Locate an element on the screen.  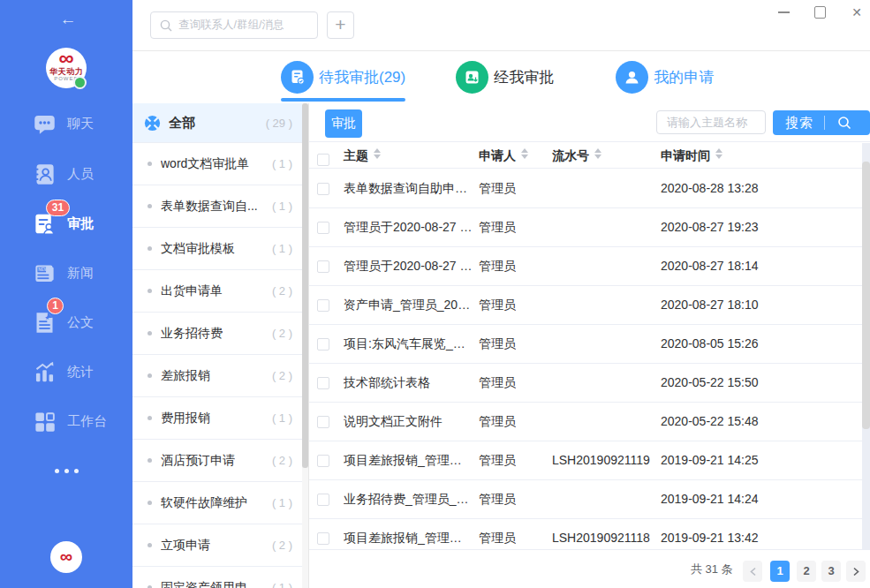
maximize-button is located at coordinates (820, 12).